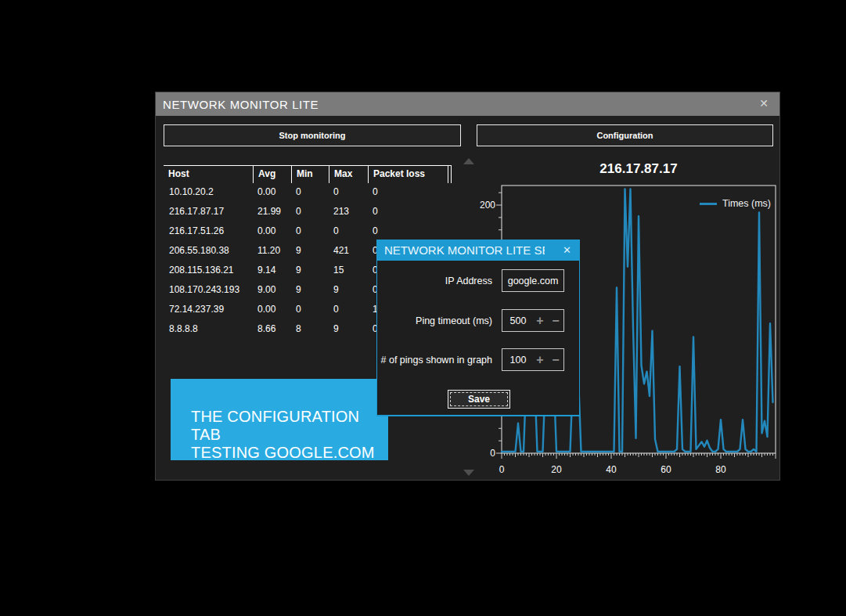 The height and width of the screenshot is (616, 846). What do you see at coordinates (611, 470) in the screenshot?
I see `x-axis-tick-label: 40` at bounding box center [611, 470].